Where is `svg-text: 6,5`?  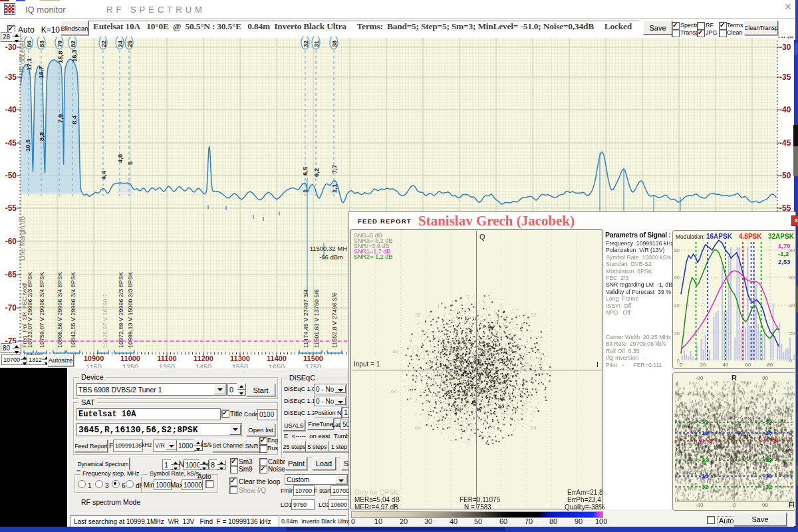 svg-text: 6,5 is located at coordinates (305, 171).